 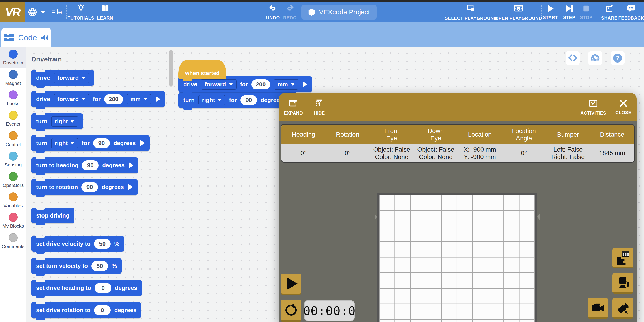 I want to click on palette-block: driveforward, so click(x=63, y=78).